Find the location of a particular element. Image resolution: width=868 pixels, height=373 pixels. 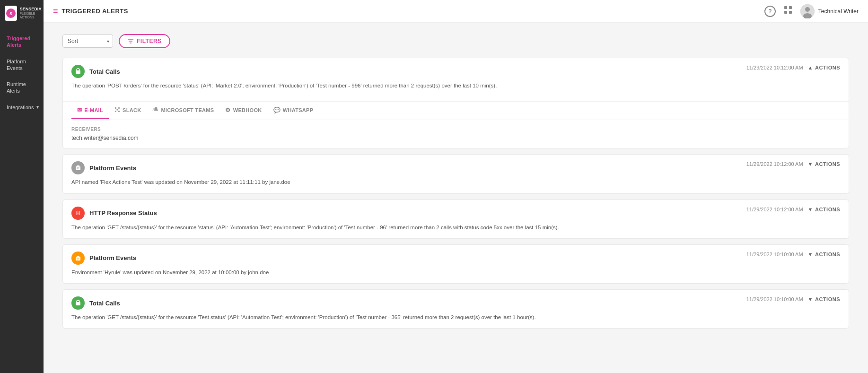

alert-card-header: Platform Events 11/29/2022 10:10:00 AM ▼… is located at coordinates (456, 255).